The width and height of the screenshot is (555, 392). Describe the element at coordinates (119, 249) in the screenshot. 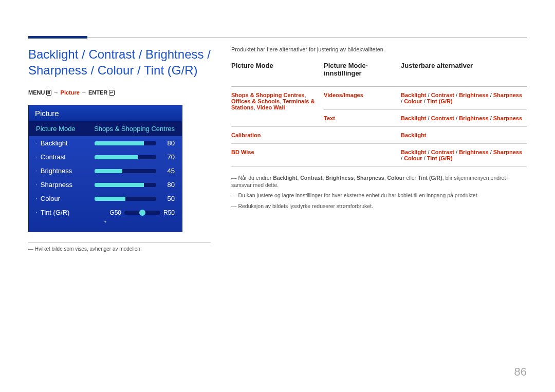

I see `osd-footnote: ― Hvilket bilde som vises, avhenger av m…` at that location.